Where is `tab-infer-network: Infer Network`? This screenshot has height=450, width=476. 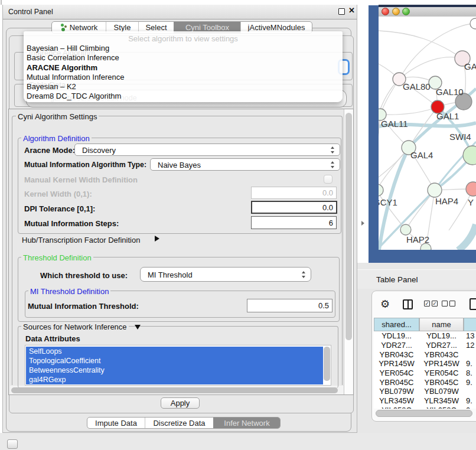
tab-infer-network: Infer Network is located at coordinates (247, 423).